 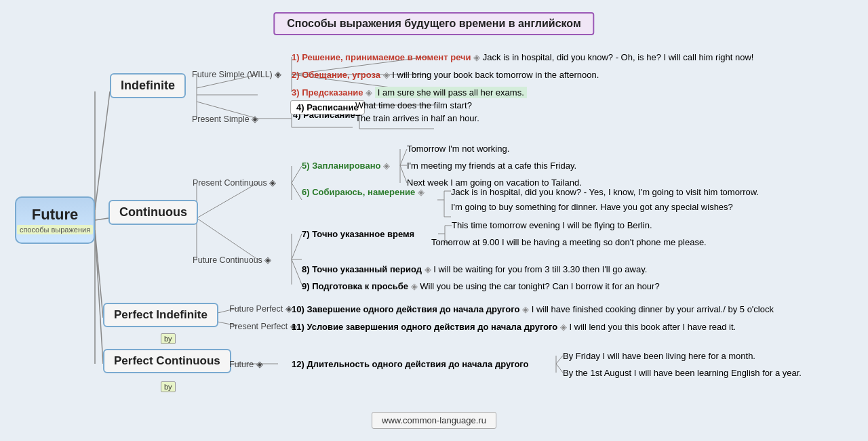 What do you see at coordinates (260, 309) in the screenshot?
I see `tense-future-perfect: Future Perfect ◈` at bounding box center [260, 309].